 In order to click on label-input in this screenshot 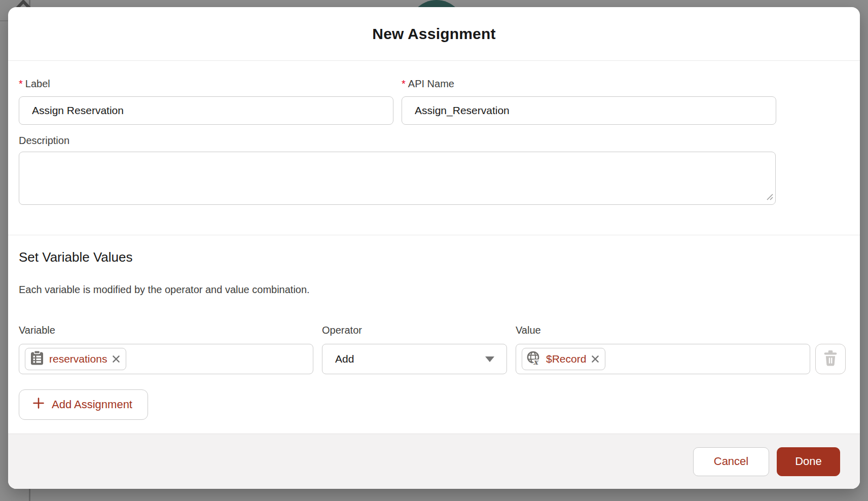, I will do `click(206, 111)`.